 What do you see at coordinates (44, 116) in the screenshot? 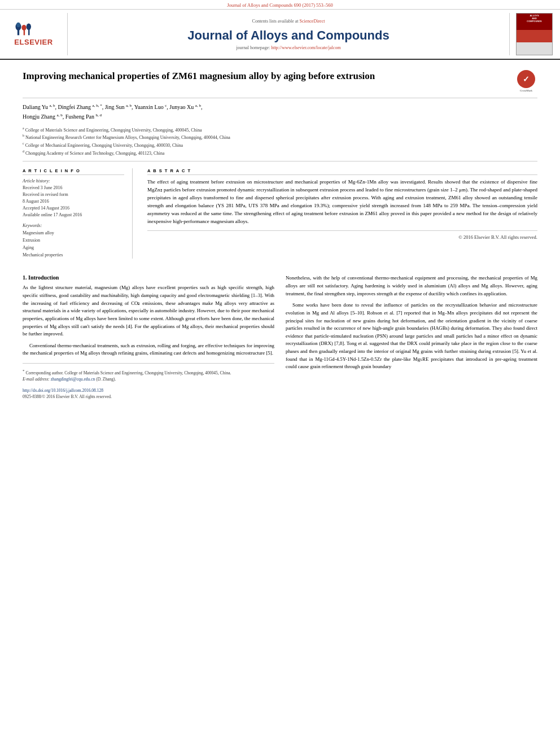
I see `author-6: Hongju Zhang a, b,` at bounding box center [44, 116].